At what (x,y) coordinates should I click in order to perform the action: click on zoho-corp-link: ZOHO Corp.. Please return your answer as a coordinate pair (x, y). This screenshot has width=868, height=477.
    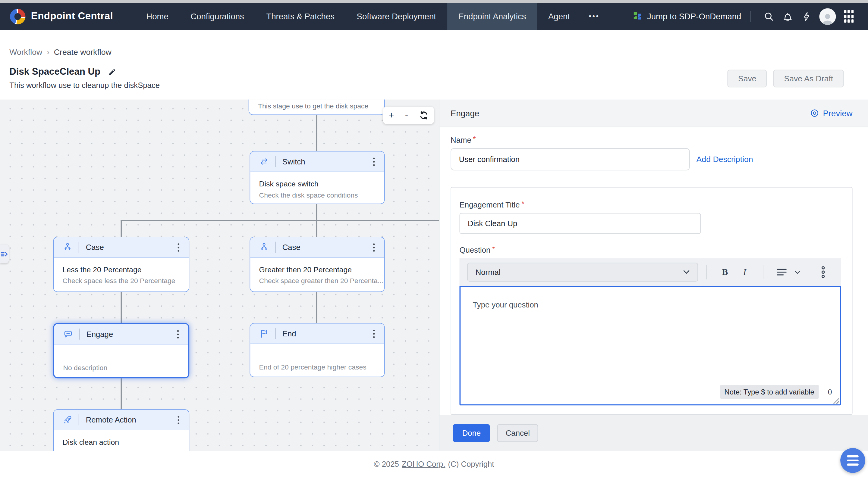
    Looking at the image, I should click on (423, 464).